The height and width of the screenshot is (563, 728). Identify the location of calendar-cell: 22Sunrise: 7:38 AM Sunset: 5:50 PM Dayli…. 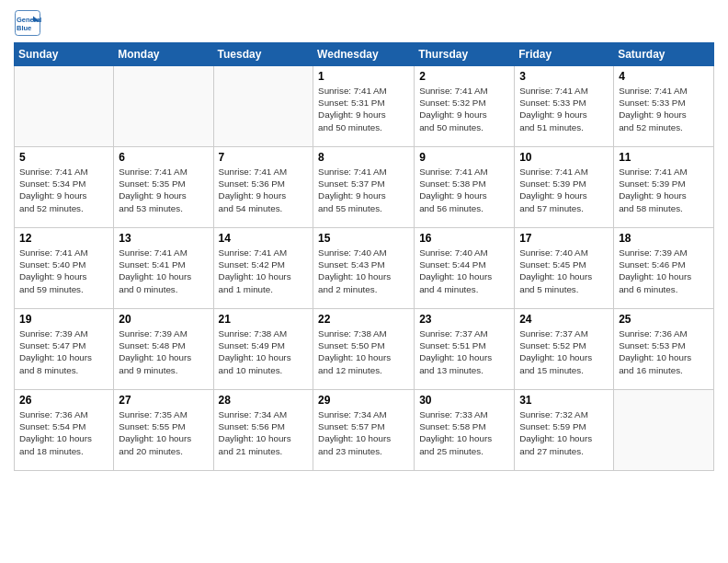
(364, 350).